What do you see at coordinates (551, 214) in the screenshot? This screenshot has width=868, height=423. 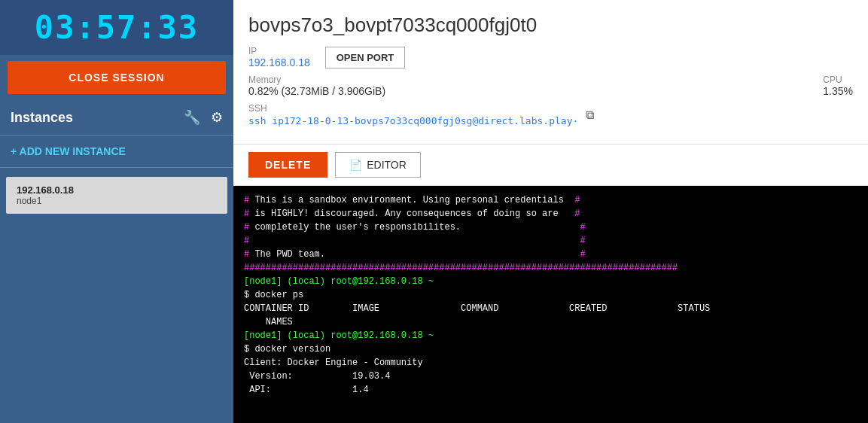 I see `terminal-line: # is HIGHLY! discouraged. Any consequenc…` at bounding box center [551, 214].